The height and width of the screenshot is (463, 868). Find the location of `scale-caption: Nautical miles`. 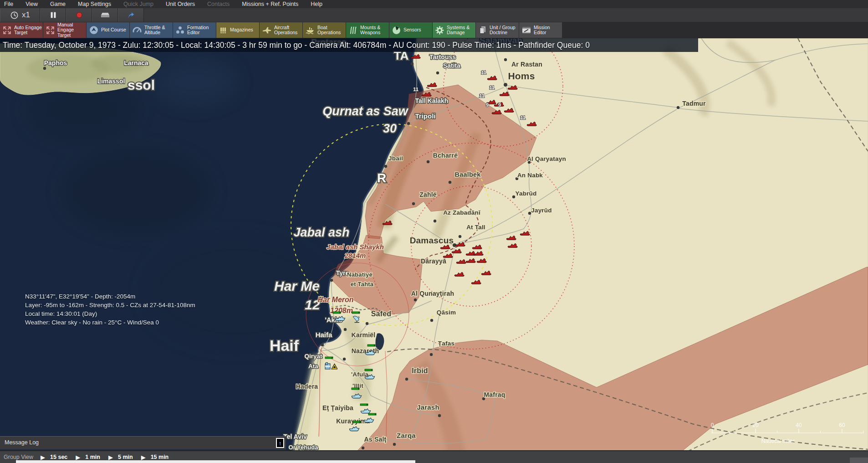

scale-caption: Nautical miles is located at coordinates (779, 441).